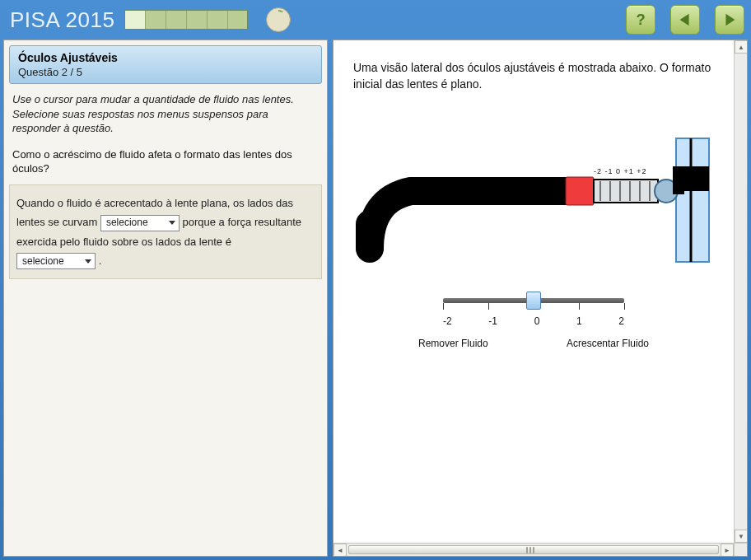 The height and width of the screenshot is (560, 751). Describe the element at coordinates (166, 160) in the screenshot. I see `question-text: Como o acréscimo de fluido afeta o forma…` at that location.